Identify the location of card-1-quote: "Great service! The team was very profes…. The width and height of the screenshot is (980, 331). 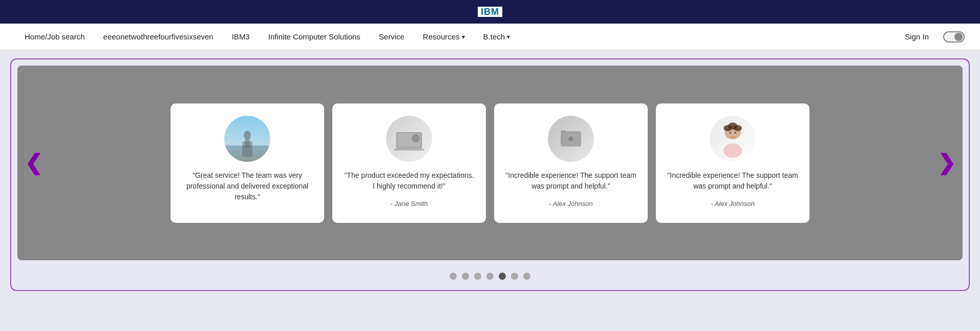
(247, 187).